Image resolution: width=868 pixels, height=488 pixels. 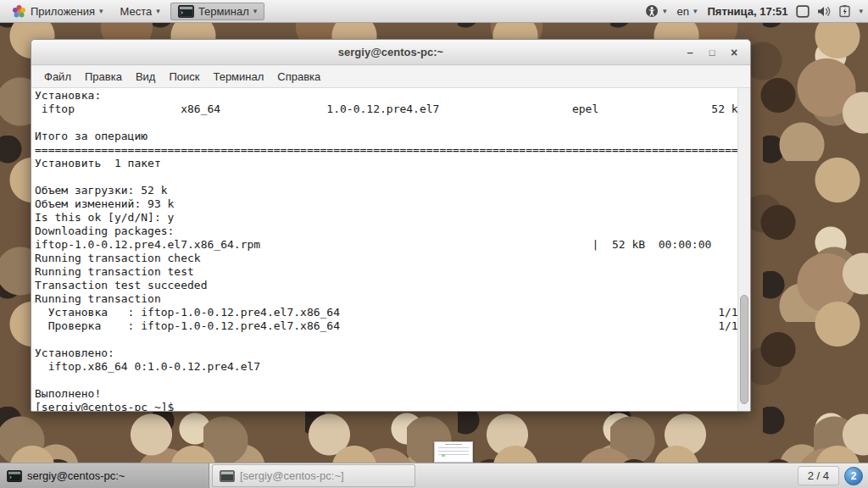 I want to click on volume-icon, so click(x=824, y=12).